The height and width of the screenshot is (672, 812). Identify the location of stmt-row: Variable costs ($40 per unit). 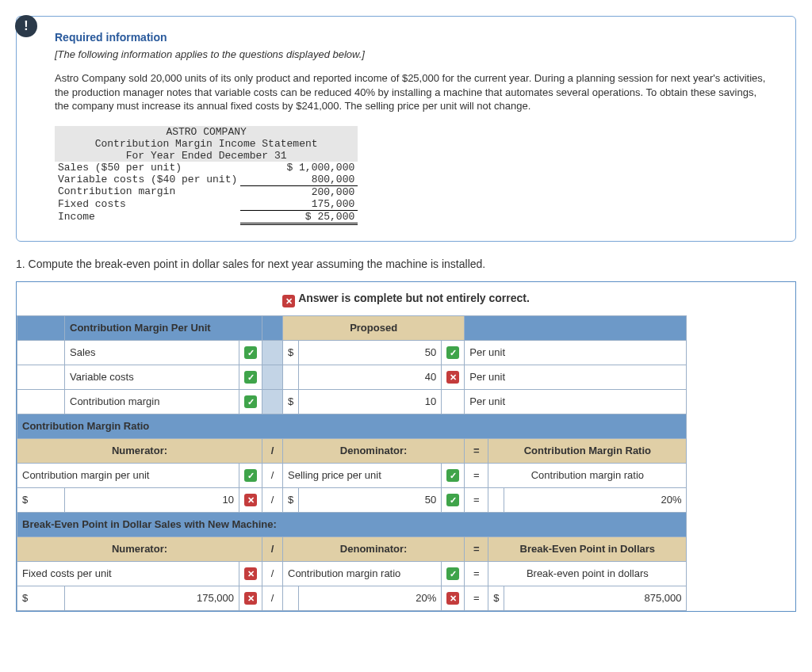
(147, 180).